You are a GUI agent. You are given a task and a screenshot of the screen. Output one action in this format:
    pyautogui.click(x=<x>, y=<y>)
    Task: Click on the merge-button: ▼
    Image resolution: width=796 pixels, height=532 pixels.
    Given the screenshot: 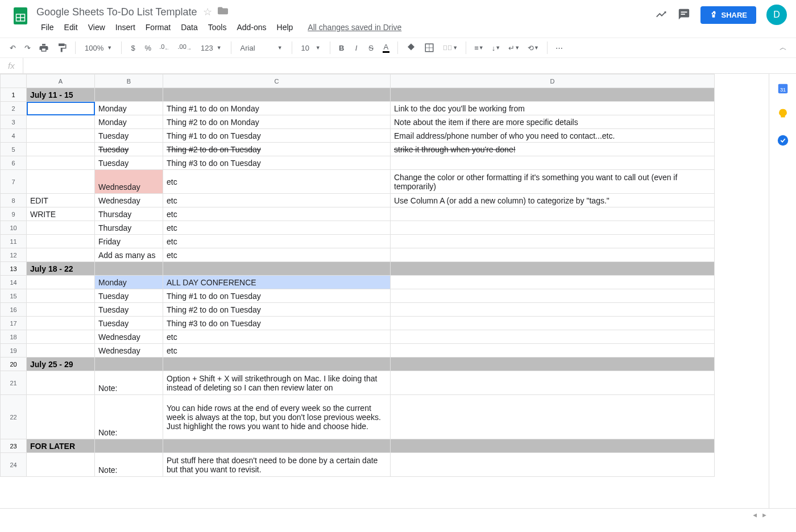 What is the action you would take?
    pyautogui.click(x=450, y=48)
    